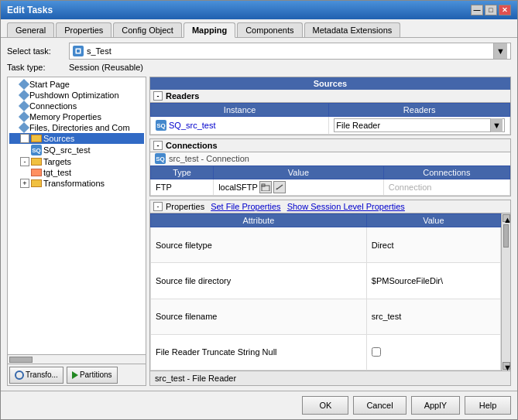 The width and height of the screenshot is (518, 420). Describe the element at coordinates (77, 359) in the screenshot. I see `tree-scrollbar-h` at that location.